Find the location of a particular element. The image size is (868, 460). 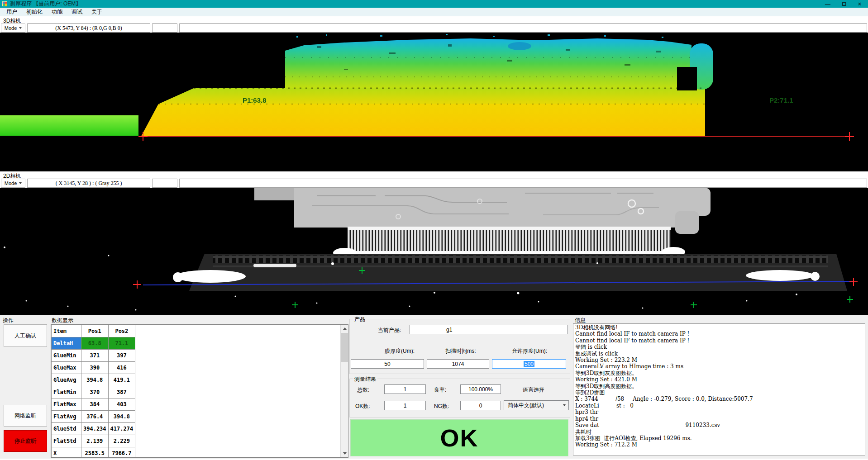

table-row: FlatAvg 376.4 394.8 is located at coordinates (93, 417).